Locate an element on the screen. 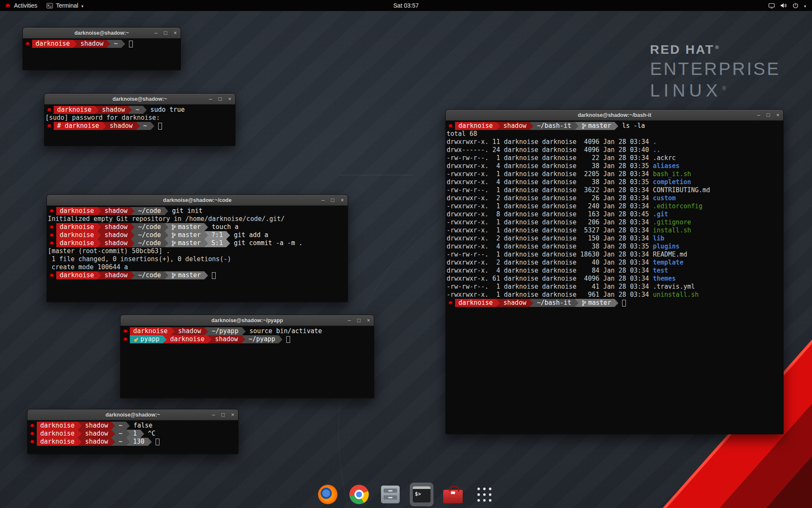 The height and width of the screenshot is (508, 812). prompt-segment: ~ is located at coordinates (116, 44).